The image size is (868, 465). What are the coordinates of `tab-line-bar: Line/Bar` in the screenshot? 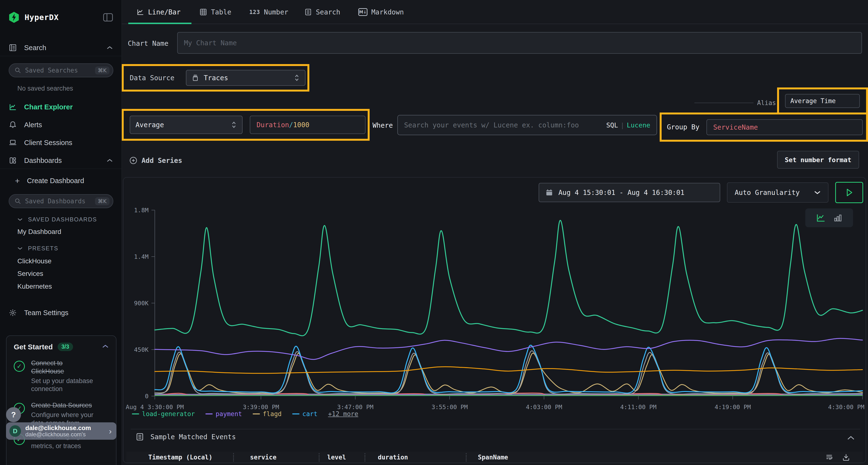 It's located at (158, 12).